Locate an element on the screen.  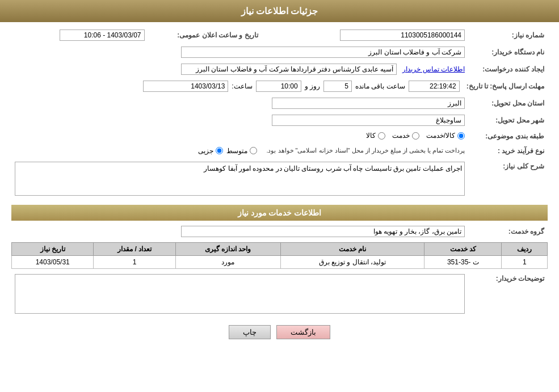
need-desc-textarea is located at coordinates (239, 179).